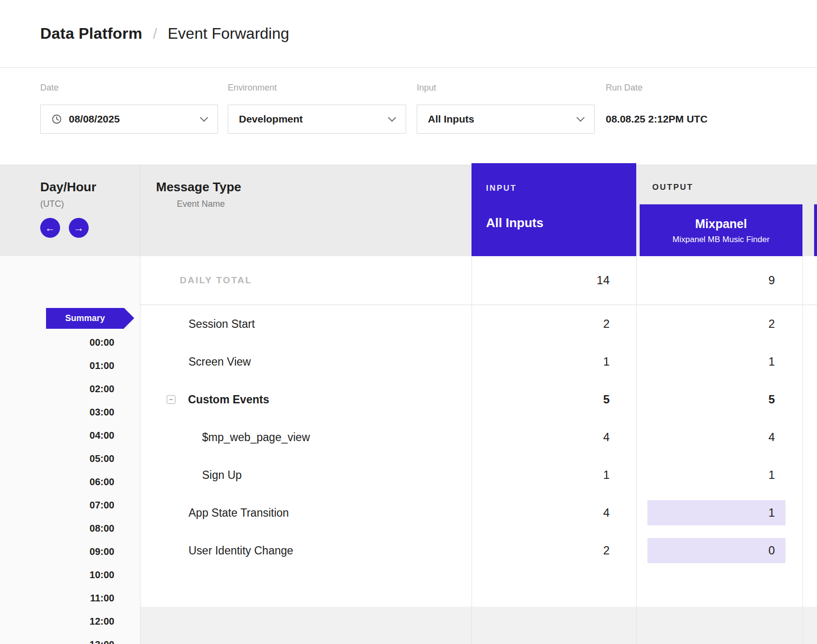 The width and height of the screenshot is (817, 644). Describe the element at coordinates (317, 108) in the screenshot. I see `environment-filter-group: Environment Development` at that location.